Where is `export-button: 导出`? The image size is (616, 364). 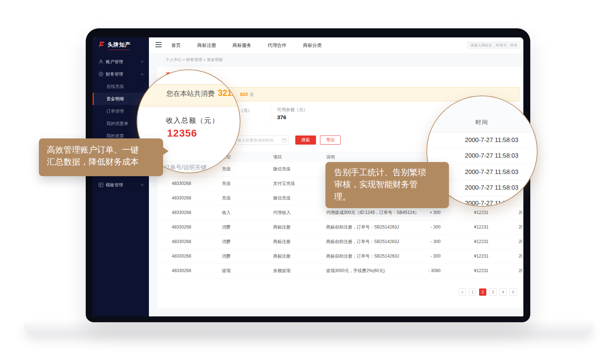
export-button: 导出 is located at coordinates (331, 140).